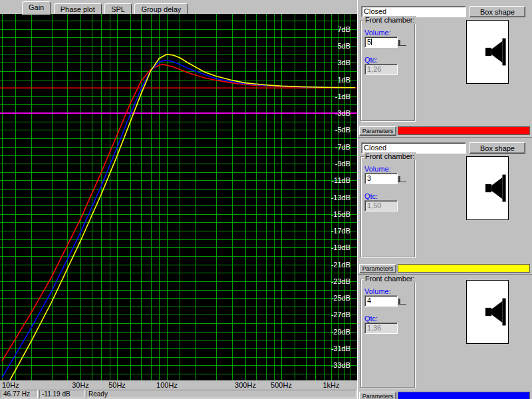 This screenshot has width=532, height=399. What do you see at coordinates (178, 394) in the screenshot?
I see `status-bar: 46.77 Hz -11.19 dB Ready` at bounding box center [178, 394].